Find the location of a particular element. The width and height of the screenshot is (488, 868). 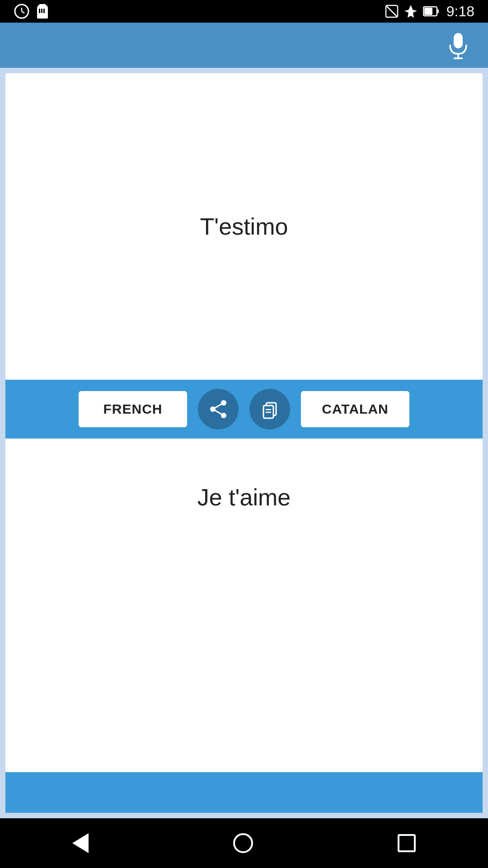

copy-icon is located at coordinates (270, 409).